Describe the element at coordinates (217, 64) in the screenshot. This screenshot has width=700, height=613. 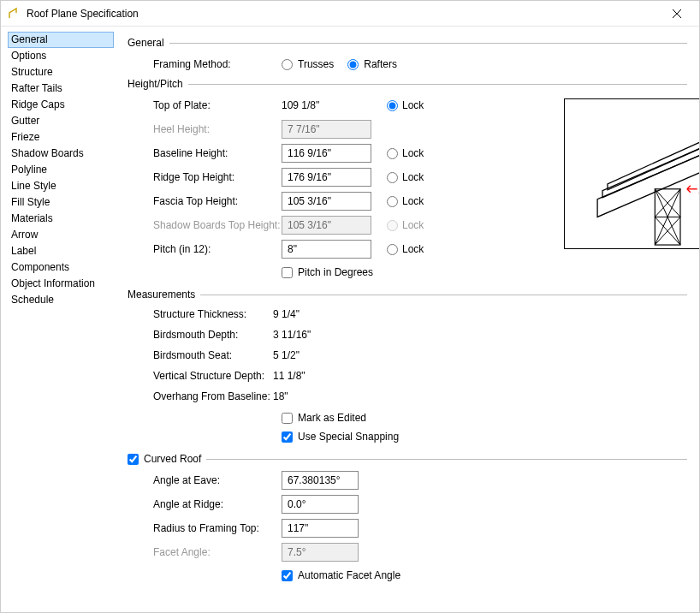
I see `framing-method-label: Framing Method:` at that location.